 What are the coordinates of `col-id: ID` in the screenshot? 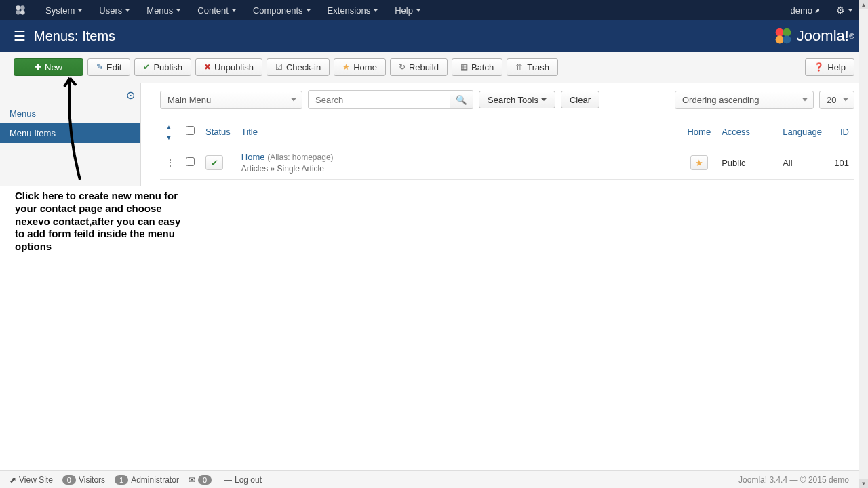 It's located at (841, 131).